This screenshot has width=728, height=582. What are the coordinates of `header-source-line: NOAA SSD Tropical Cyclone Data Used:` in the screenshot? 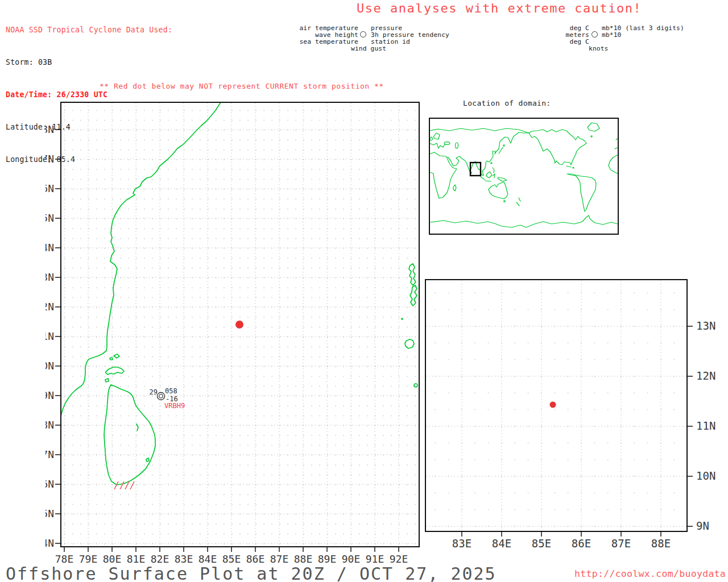 It's located at (89, 30).